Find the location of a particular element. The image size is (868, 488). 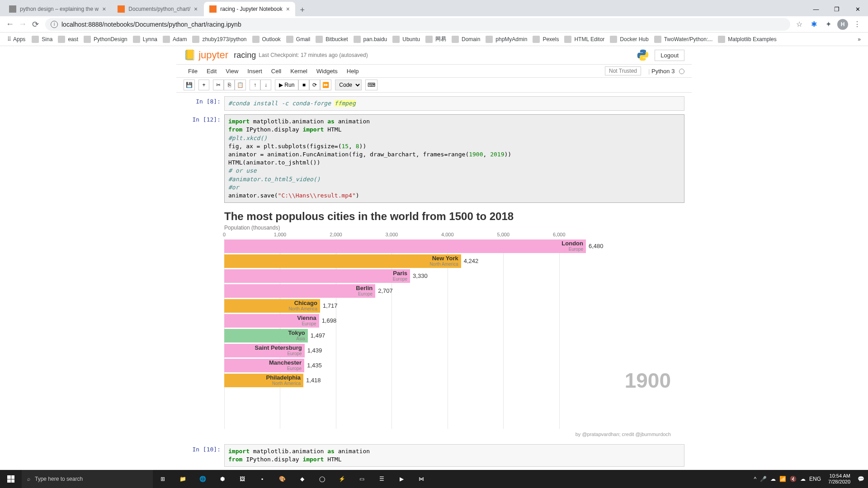

bookmark-item: Sina is located at coordinates (42, 39).